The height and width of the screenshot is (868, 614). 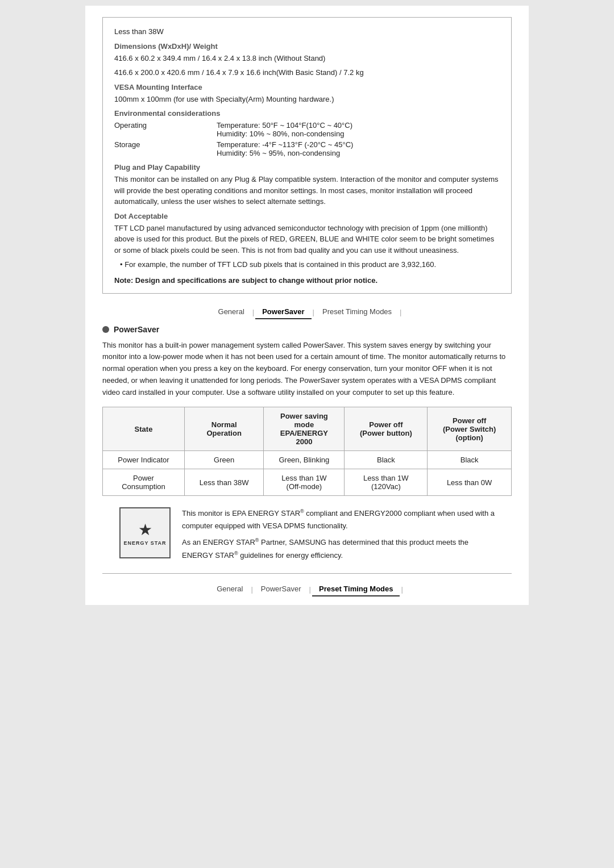 I want to click on env-table: Operating Temperature: 50°F ~ 104°F(10°C…, so click(x=307, y=139).